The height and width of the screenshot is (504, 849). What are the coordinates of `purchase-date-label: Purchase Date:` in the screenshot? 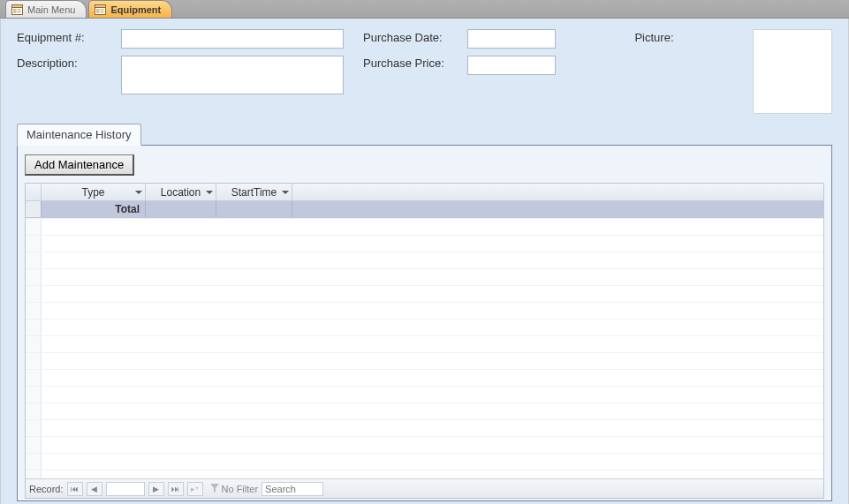 It's located at (411, 37).